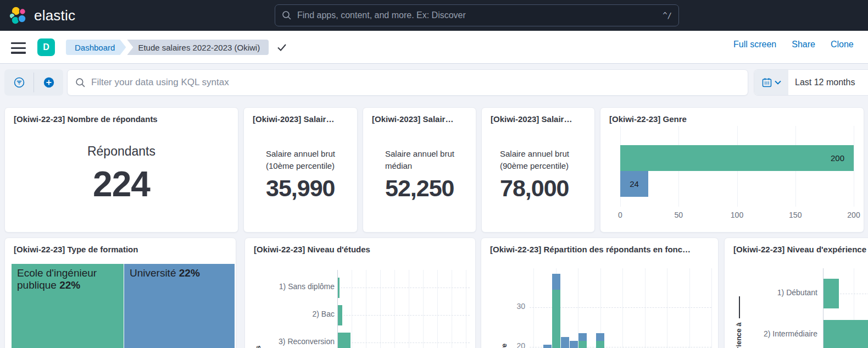  I want to click on kql-query-input, so click(415, 82).